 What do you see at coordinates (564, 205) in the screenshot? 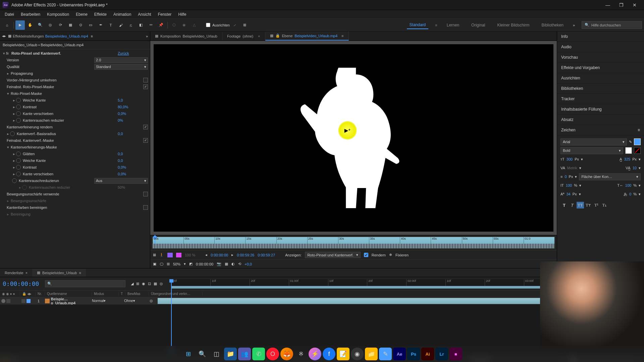
I see `faux-bold-button: T` at bounding box center [564, 205].